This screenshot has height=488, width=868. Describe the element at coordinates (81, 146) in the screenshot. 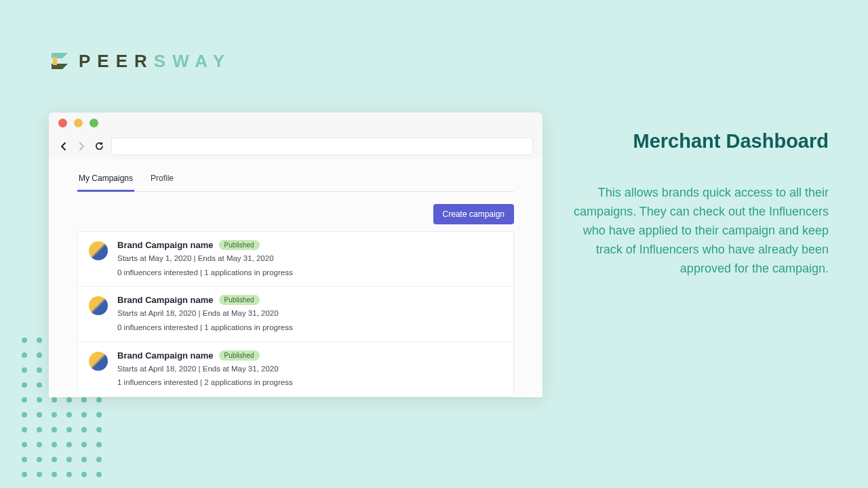

I see `forward-icon` at that location.